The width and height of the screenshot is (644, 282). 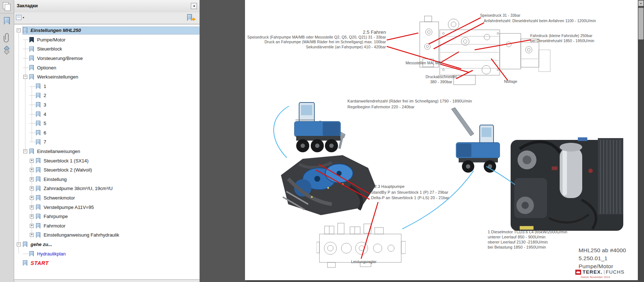 What do you see at coordinates (107, 254) in the screenshot?
I see `bookmark-item: Hydraulikplan` at bounding box center [107, 254].